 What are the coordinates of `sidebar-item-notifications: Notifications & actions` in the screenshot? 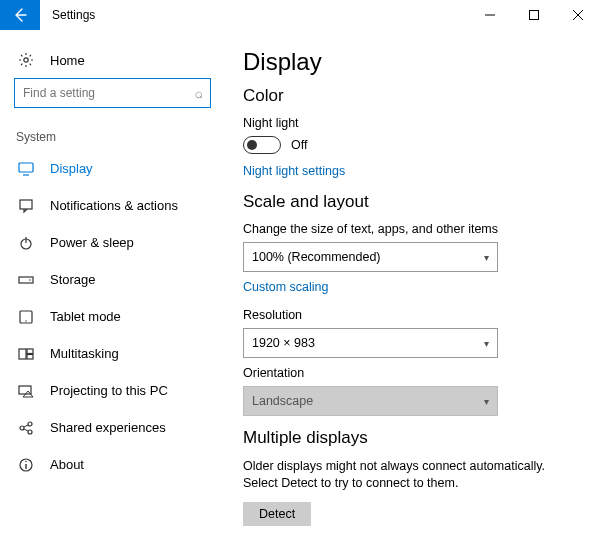 It's located at (112, 206).